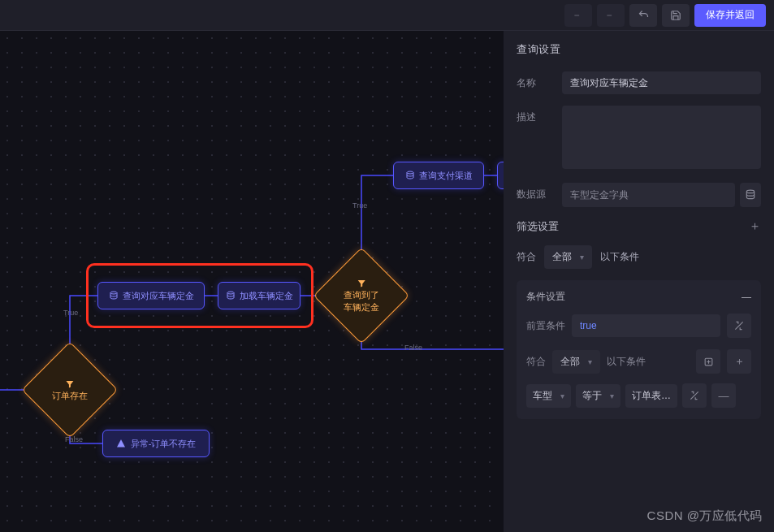 This screenshot has height=532, width=774. I want to click on condition-title: 条件设置, so click(546, 297).